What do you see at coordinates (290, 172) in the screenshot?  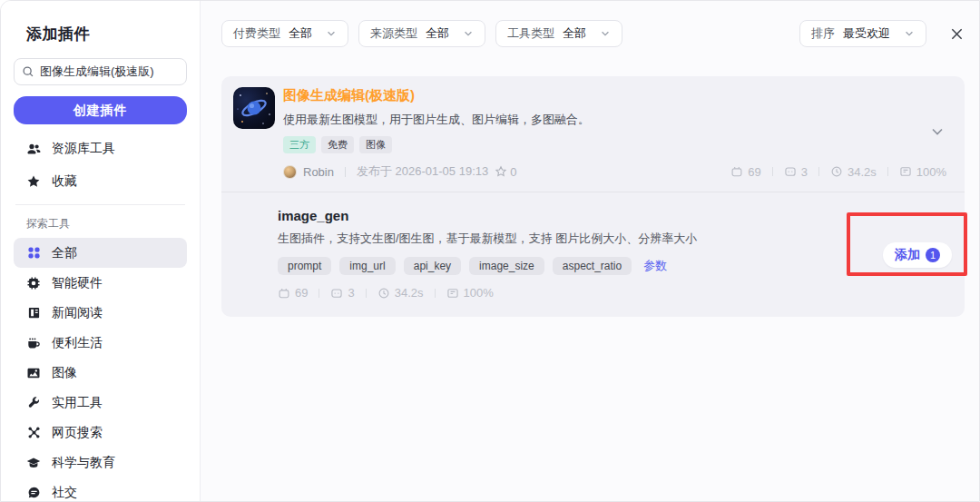 I see `author-avatar` at bounding box center [290, 172].